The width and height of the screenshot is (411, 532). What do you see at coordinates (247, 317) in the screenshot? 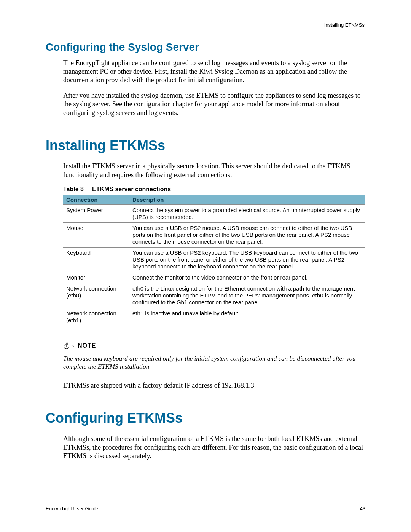
I see `cell-description: eth1 is inactive and unavailable by defa…` at bounding box center [247, 317].